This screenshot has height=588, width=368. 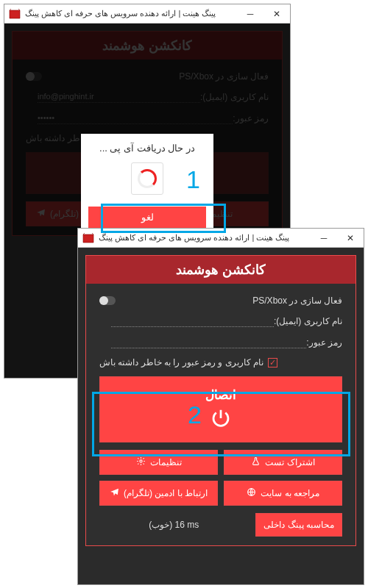 What do you see at coordinates (308, 321) in the screenshot?
I see `username-label: نام کاربری (ایمیل):` at bounding box center [308, 321].